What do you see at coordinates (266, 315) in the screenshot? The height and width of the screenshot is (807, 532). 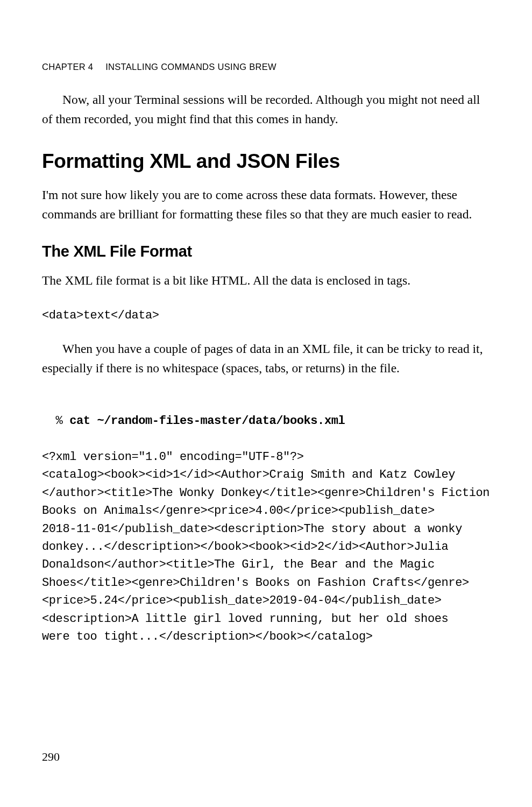 I see `xml-inline-example: <data>text</data>` at bounding box center [266, 315].